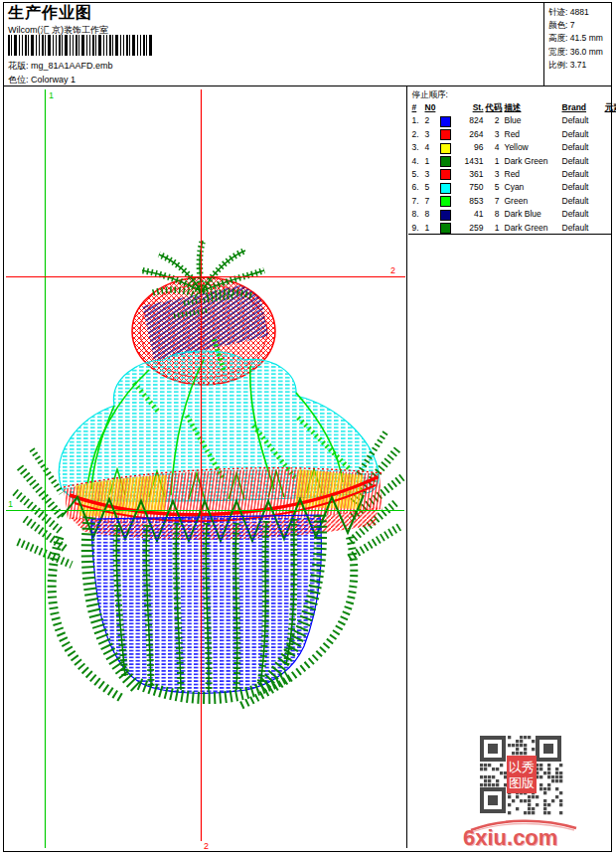 This screenshot has width=616, height=855. What do you see at coordinates (433, 229) in the screenshot?
I see `seq-cell-n0: 1` at bounding box center [433, 229].